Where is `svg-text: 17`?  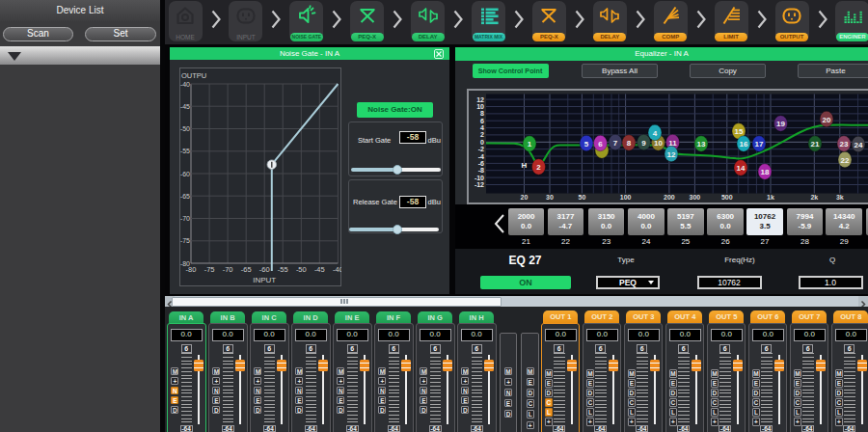 svg-text: 17 is located at coordinates (760, 145).